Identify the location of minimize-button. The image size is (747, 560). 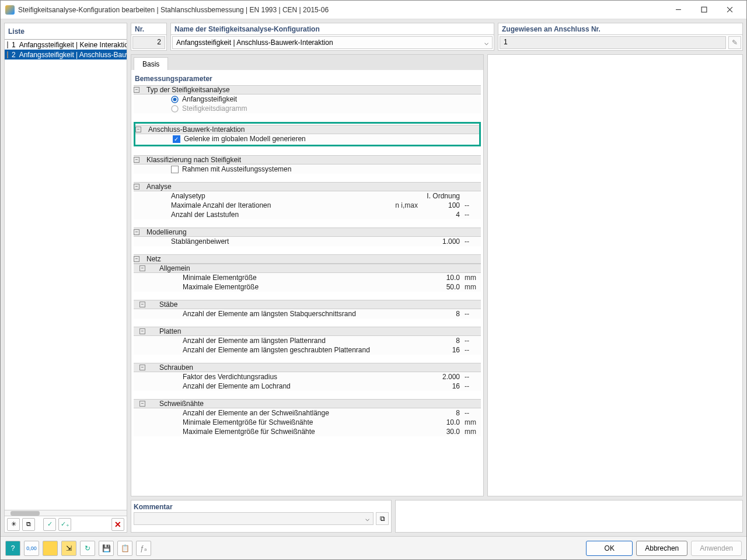
(678, 10).